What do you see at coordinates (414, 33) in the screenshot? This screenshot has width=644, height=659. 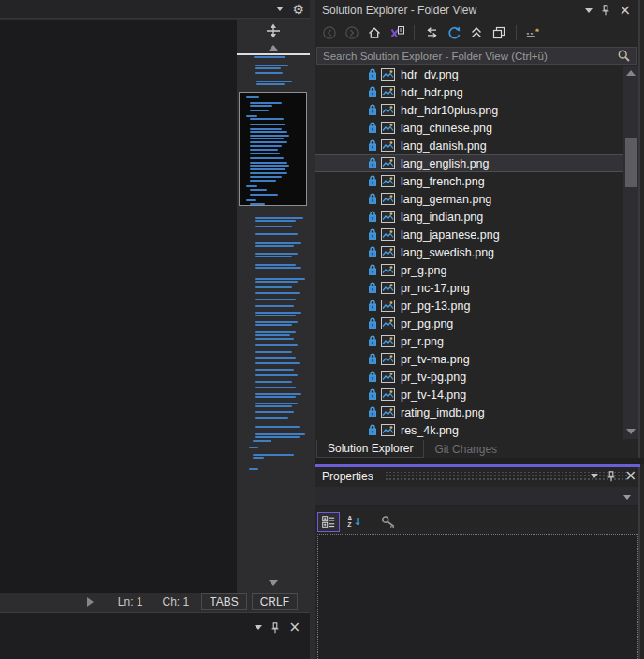 I see `toolbar-separator` at bounding box center [414, 33].